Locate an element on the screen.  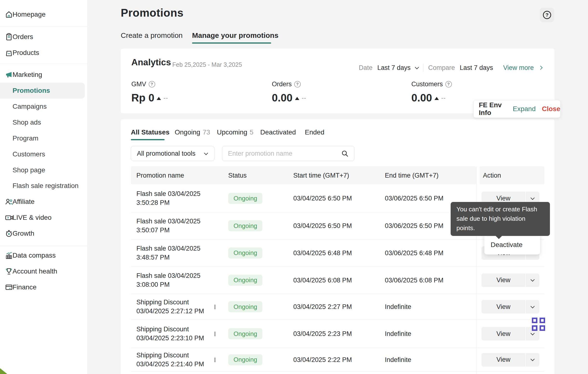
sidebar-item-campaigns: Campaigns is located at coordinates (44, 106).